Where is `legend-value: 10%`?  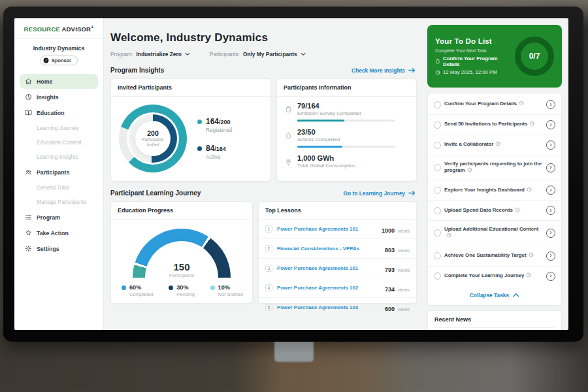 legend-value: 10% is located at coordinates (231, 287).